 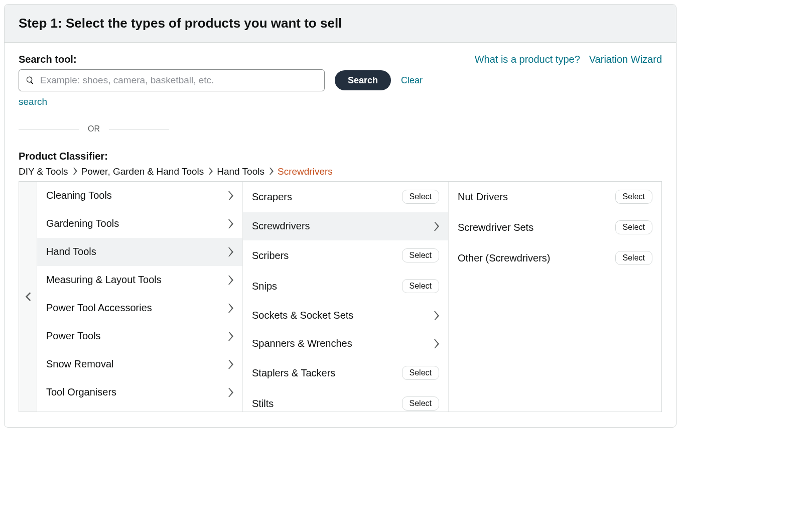 I want to click on classifier-item-label: Other (Screwdrivers), so click(x=504, y=258).